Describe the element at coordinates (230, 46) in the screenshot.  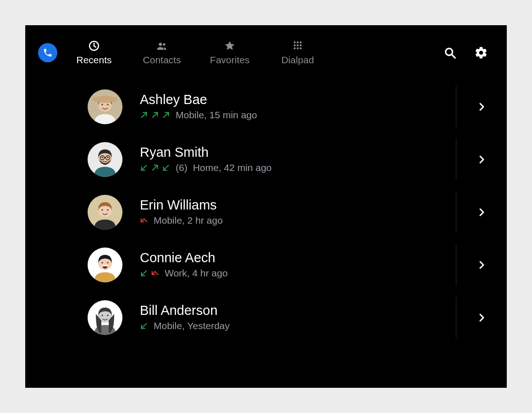
I see `star-icon` at that location.